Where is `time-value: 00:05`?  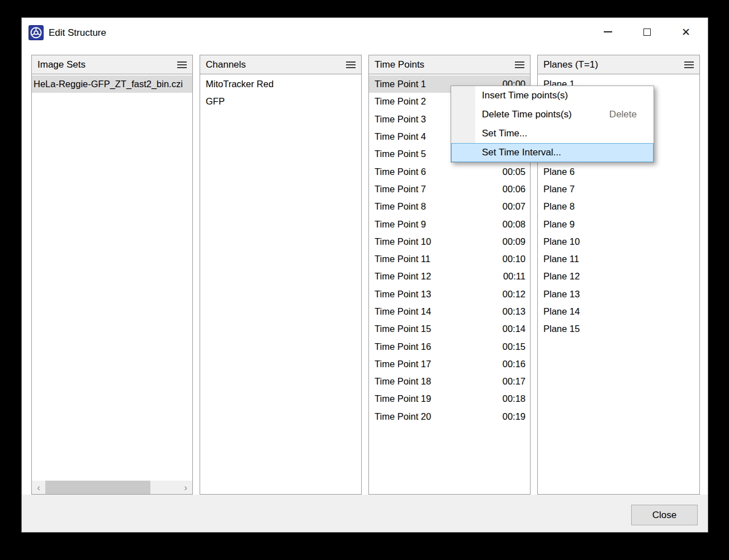
time-value: 00:05 is located at coordinates (514, 172).